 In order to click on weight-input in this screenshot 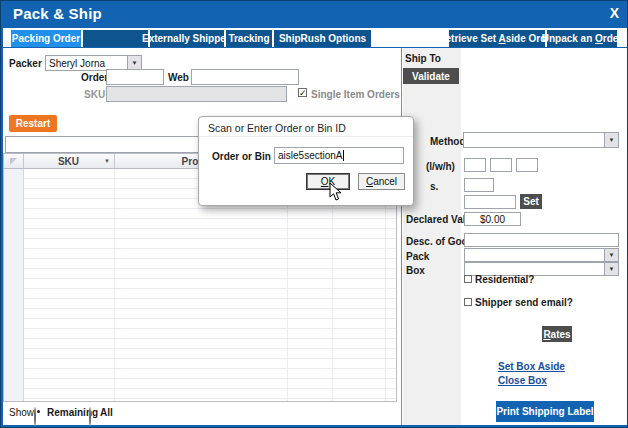, I will do `click(479, 185)`.